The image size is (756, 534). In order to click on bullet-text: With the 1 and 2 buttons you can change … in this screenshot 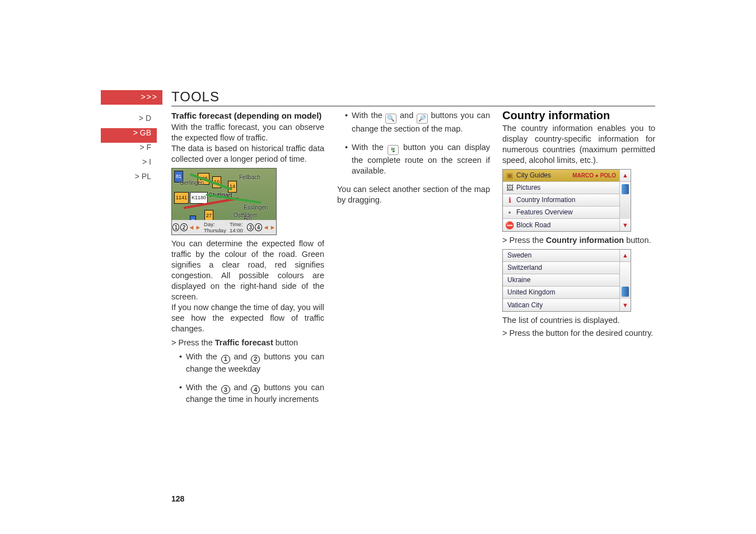, I will do `click(255, 363)`.